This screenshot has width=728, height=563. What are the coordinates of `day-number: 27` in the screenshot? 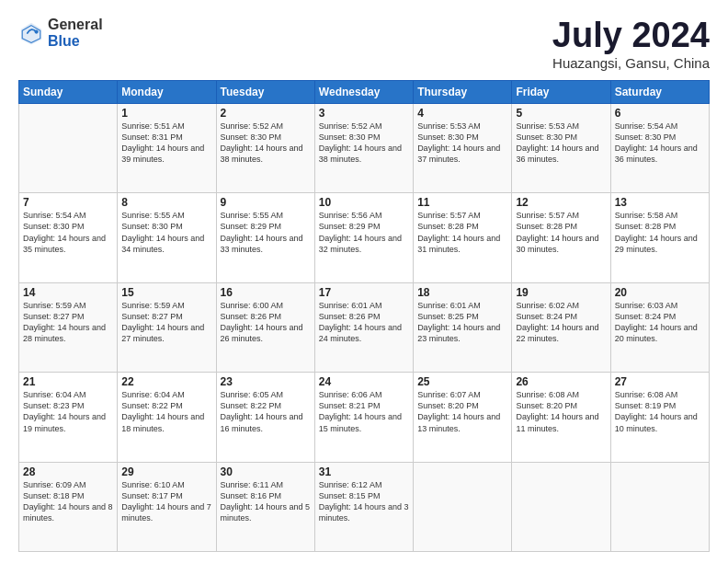 It's located at (660, 382).